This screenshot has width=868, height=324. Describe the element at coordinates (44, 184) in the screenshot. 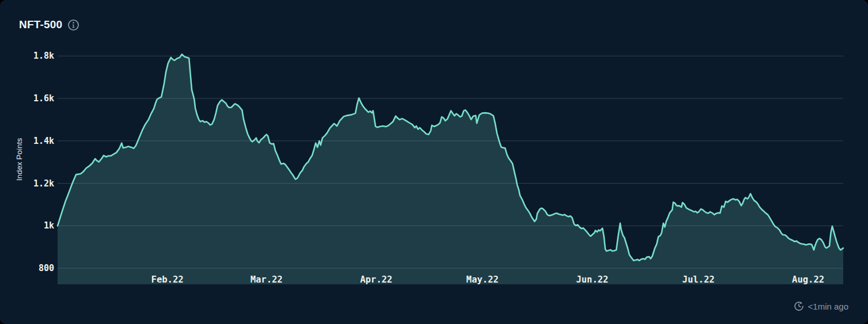

I see `y-tick-1.2k: 1.2k` at that location.